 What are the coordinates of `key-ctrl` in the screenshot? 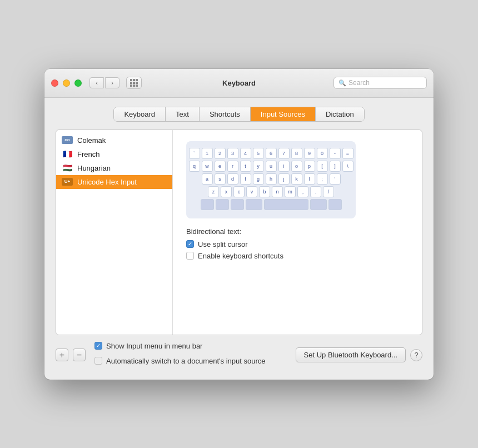 It's located at (222, 205).